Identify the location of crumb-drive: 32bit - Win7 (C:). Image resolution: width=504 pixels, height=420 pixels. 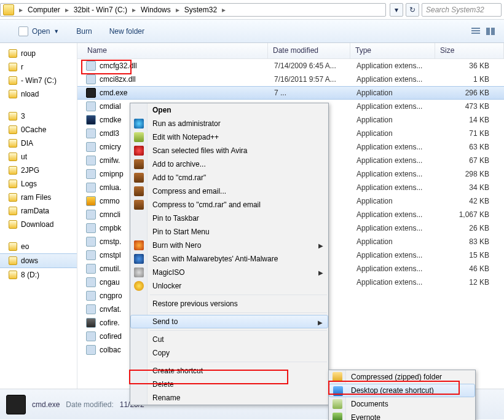
(101, 10).